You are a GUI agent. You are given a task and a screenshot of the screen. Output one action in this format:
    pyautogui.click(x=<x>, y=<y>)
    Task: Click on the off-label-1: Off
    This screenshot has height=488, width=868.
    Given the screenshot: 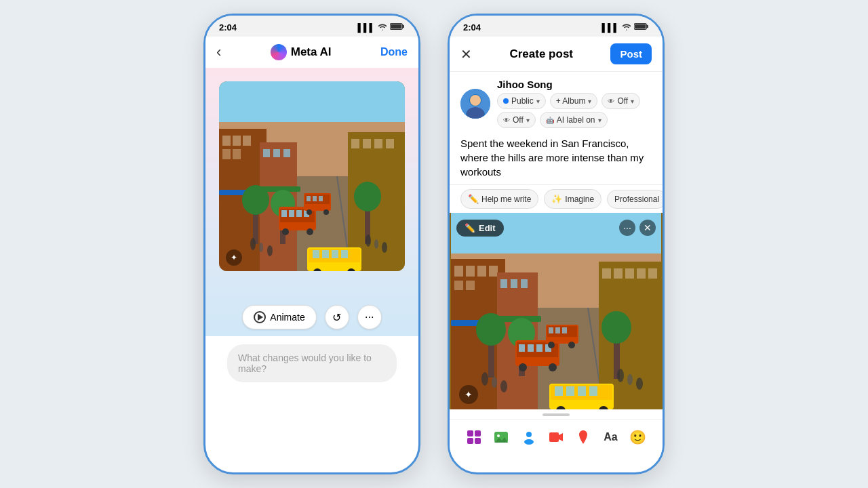 What is the action you would take?
    pyautogui.click(x=623, y=101)
    